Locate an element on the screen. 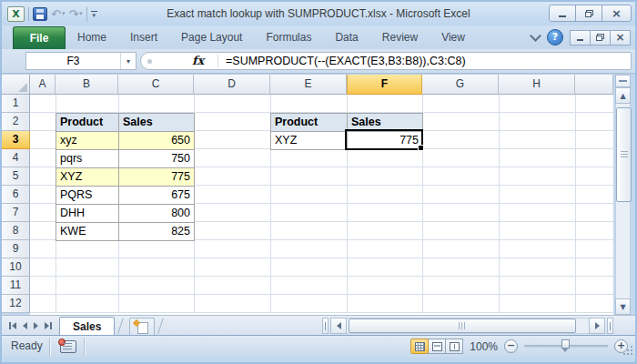 The width and height of the screenshot is (637, 364). row-header-9: 9 is located at coordinates (16, 249).